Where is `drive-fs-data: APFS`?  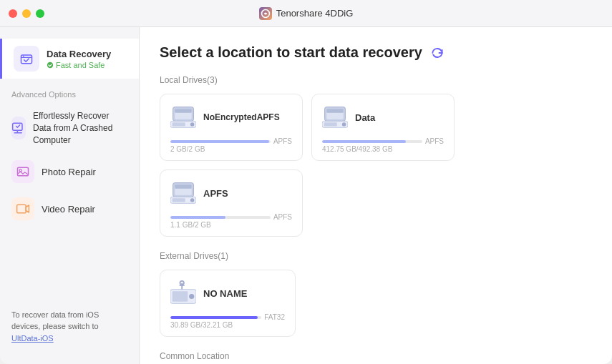 drive-fs-data: APFS is located at coordinates (434, 142).